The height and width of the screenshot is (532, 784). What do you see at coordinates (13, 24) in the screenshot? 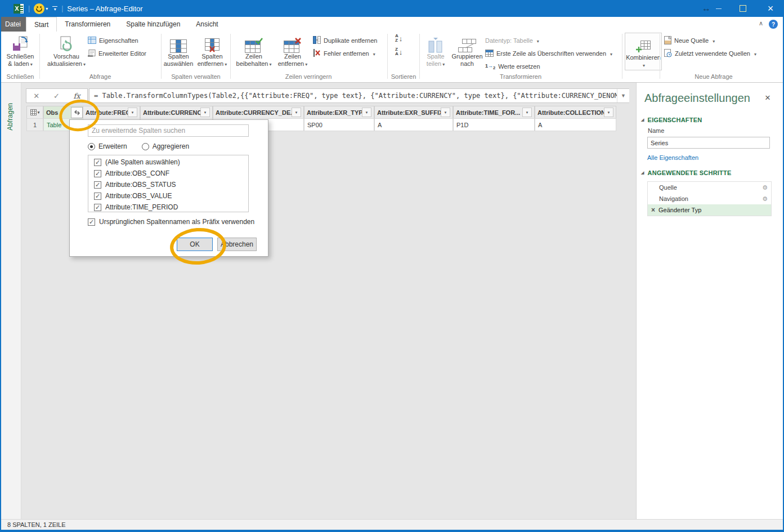
I see `tab-datei: Datei` at bounding box center [13, 24].